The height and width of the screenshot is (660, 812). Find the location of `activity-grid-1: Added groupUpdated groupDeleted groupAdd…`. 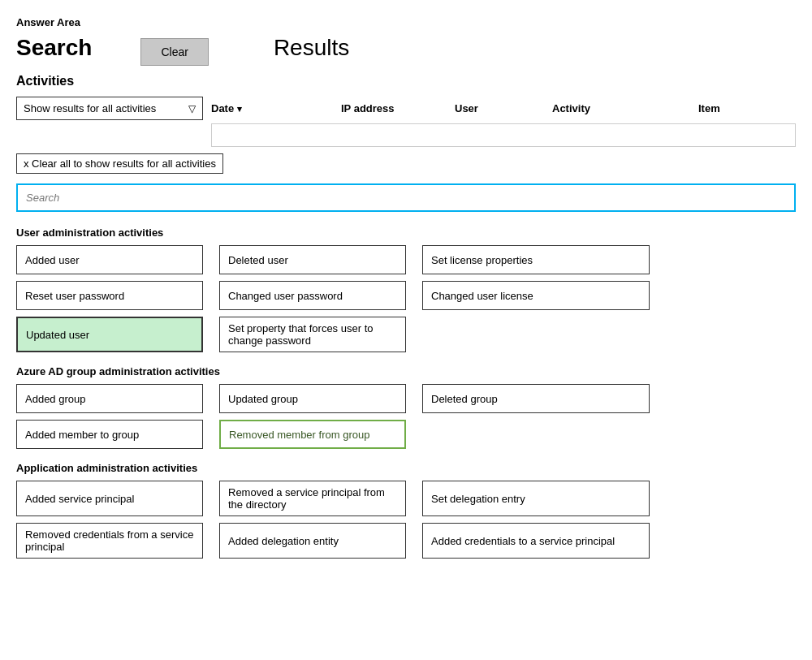

activity-grid-1: Added groupUpdated groupDeleted groupAdd… is located at coordinates (406, 416).